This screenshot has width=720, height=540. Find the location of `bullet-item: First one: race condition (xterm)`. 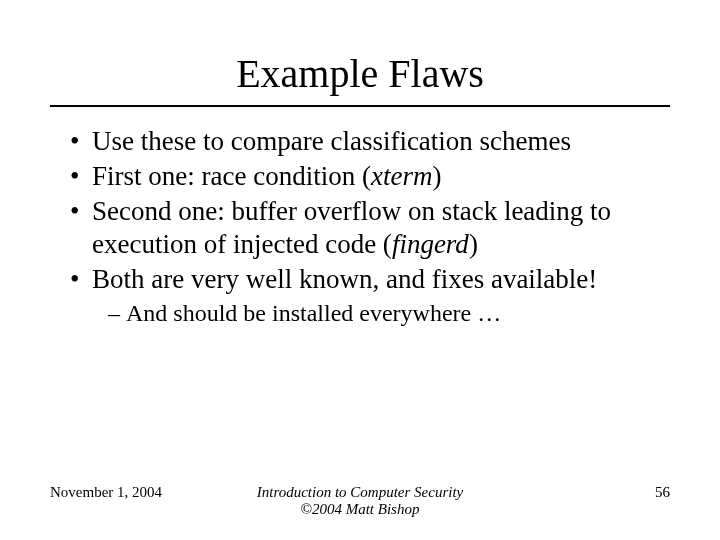

bullet-item: First one: race condition (xterm) is located at coordinates (370, 176).